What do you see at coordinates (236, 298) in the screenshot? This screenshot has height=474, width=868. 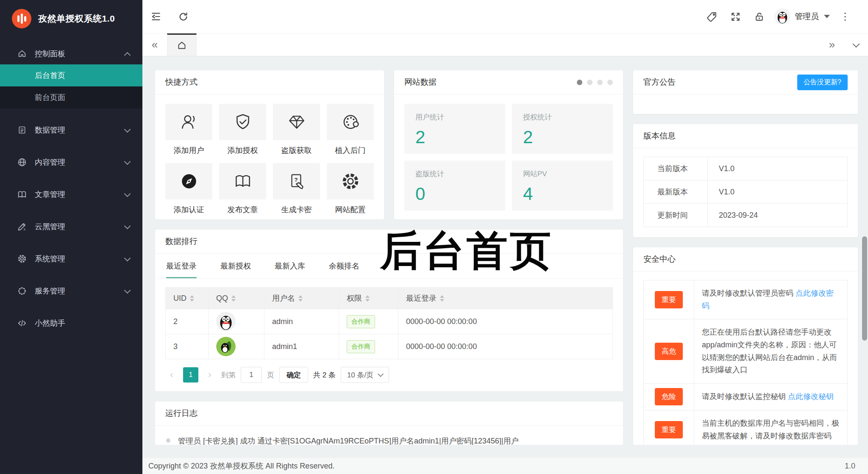 I see `column-header-qq: QQ` at bounding box center [236, 298].